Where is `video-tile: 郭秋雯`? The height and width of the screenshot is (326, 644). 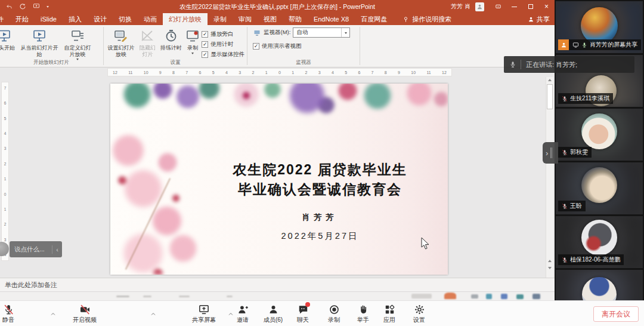 video-tile: 郭秋雯 is located at coordinates (599, 135).